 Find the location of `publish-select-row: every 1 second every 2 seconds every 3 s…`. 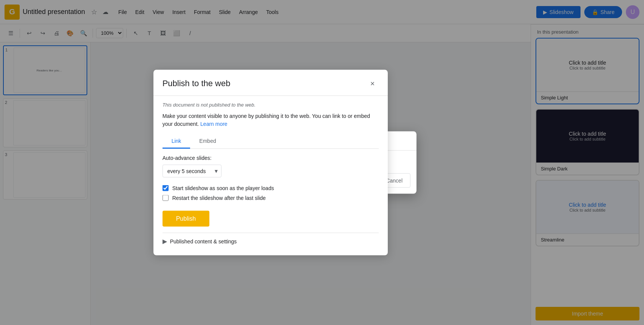

publish-select-row: every 1 second every 2 seconds every 3 s… is located at coordinates (271, 171).